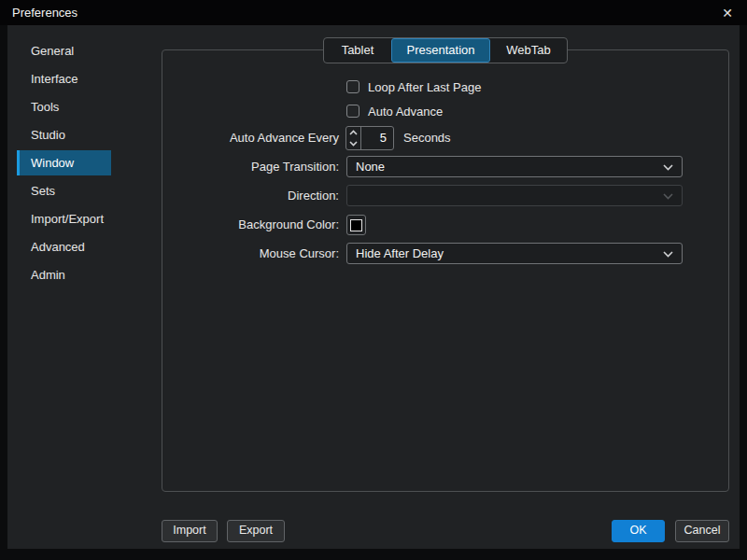 The image size is (747, 560). What do you see at coordinates (190, 531) in the screenshot?
I see `import-button: Import` at bounding box center [190, 531].